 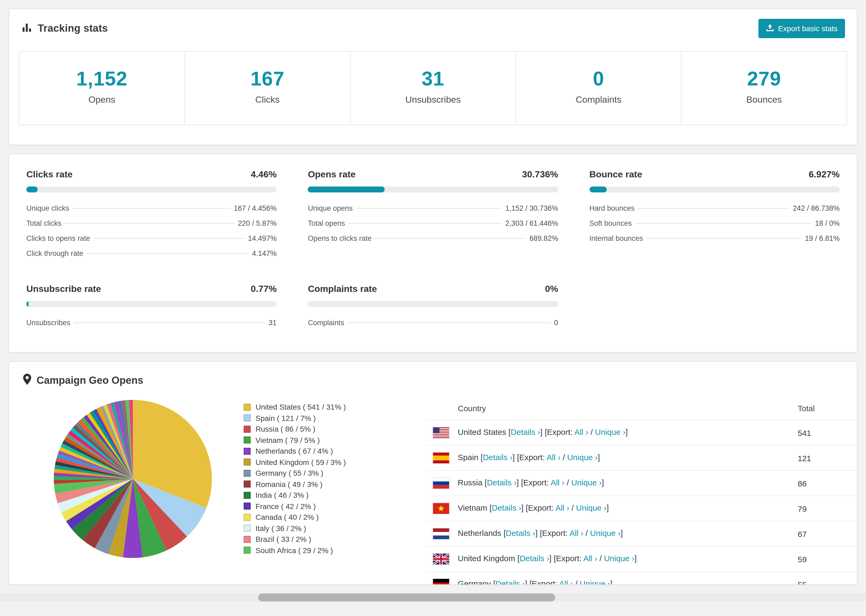 I want to click on legend-label: Germany ( 55 / 3% ), so click(x=289, y=473).